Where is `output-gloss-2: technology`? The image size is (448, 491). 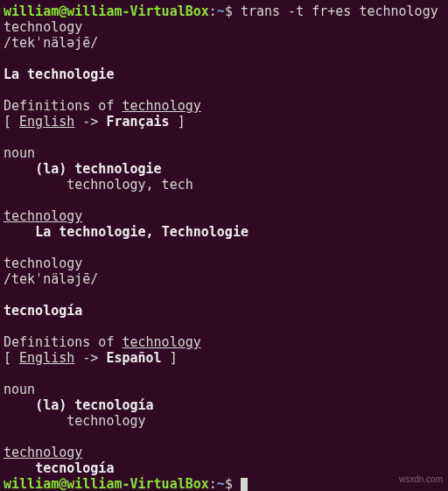 output-gloss-2: technology is located at coordinates (224, 421).